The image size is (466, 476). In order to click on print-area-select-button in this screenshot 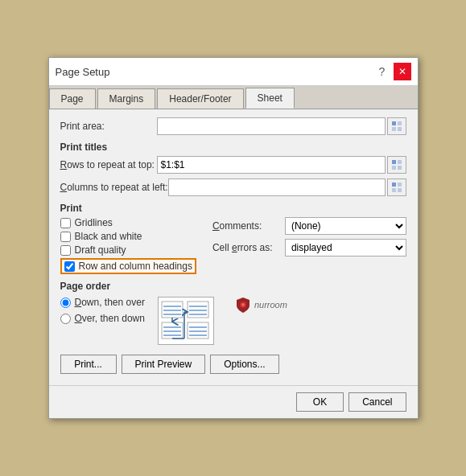, I will do `click(397, 126)`.